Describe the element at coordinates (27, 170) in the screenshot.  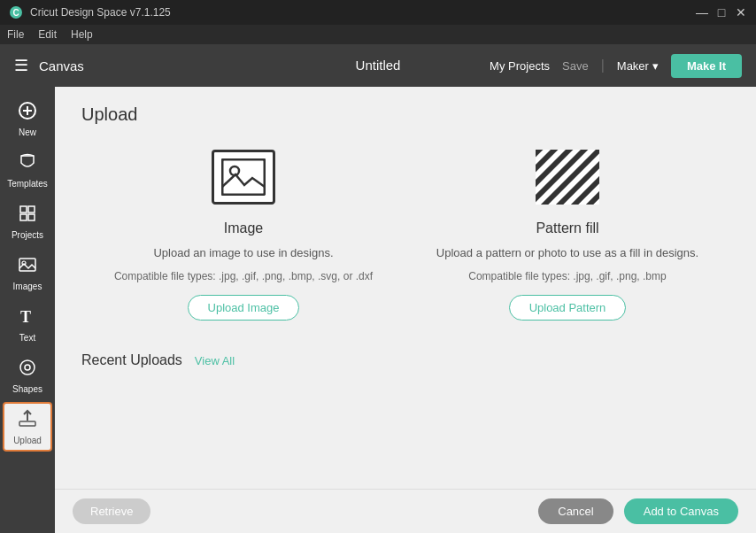
I see `sidebar-item-templates: Templates` at that location.